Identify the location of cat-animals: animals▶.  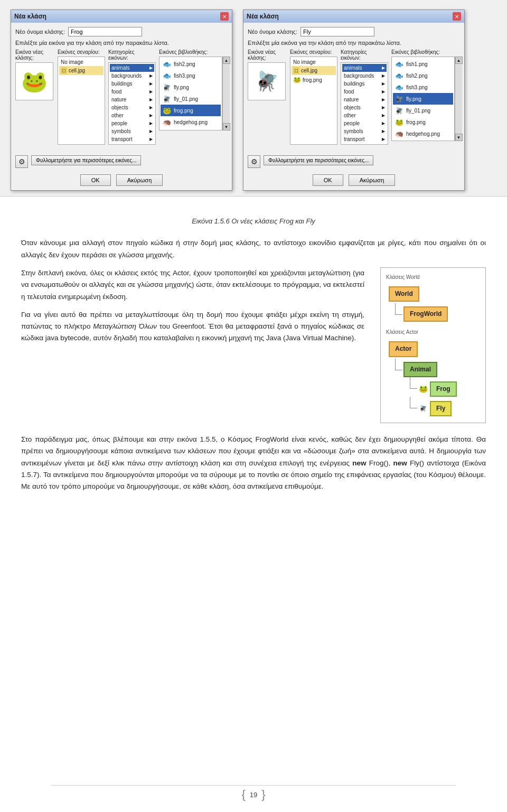
(132, 68).